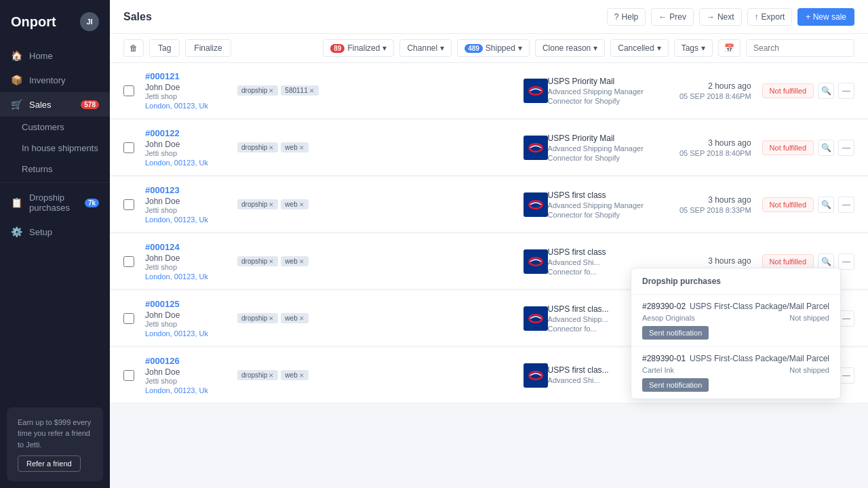 Image resolution: width=868 pixels, height=488 pixels. I want to click on sale-id: #000123, so click(186, 190).